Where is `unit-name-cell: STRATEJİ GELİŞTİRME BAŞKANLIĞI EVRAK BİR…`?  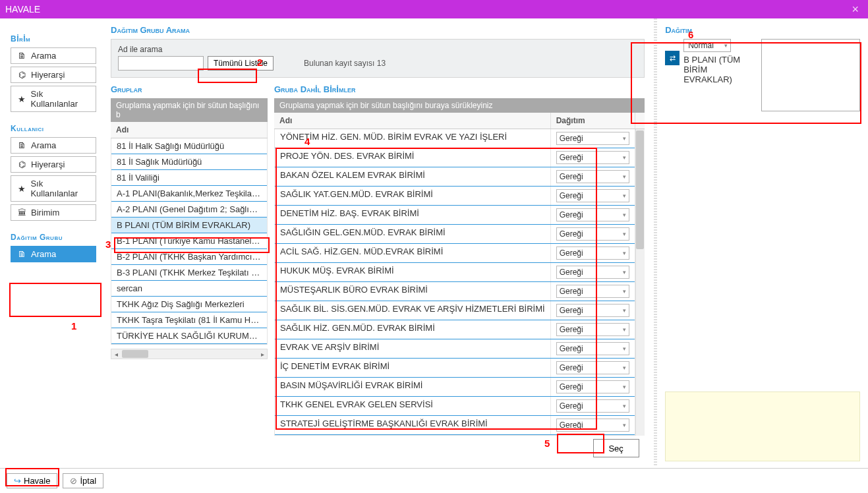 unit-name-cell: STRATEJİ GELİŞTİRME BAŞKANLIĞI EVRAK BİR… is located at coordinates (413, 425).